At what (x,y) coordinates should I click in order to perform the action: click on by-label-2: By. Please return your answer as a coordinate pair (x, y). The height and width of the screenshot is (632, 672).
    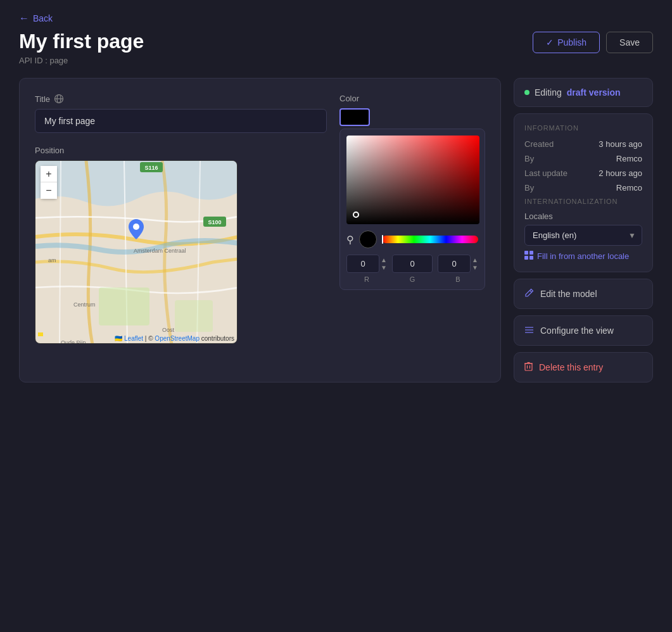
    Looking at the image, I should click on (529, 187).